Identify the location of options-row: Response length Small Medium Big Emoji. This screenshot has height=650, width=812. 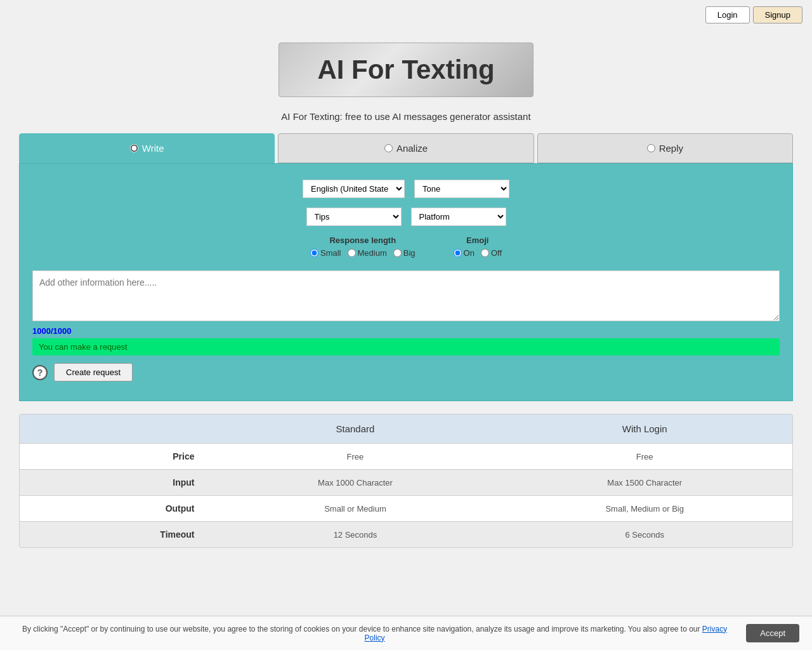
(406, 246).